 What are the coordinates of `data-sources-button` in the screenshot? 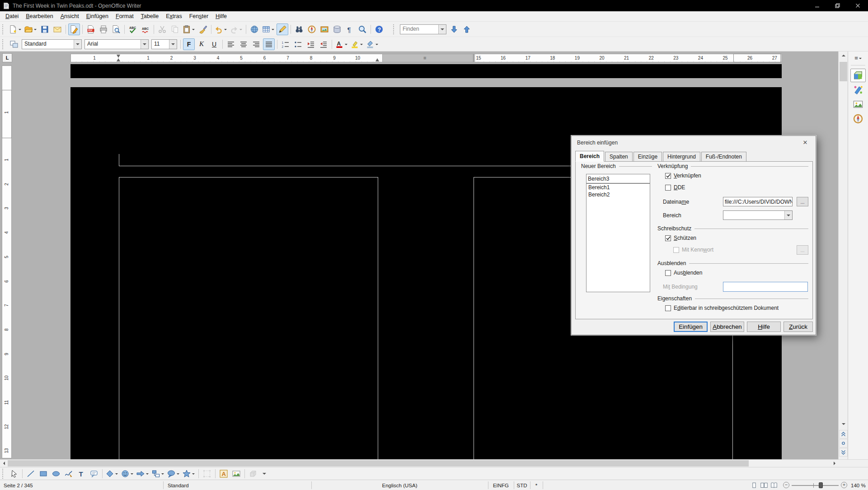 It's located at (337, 29).